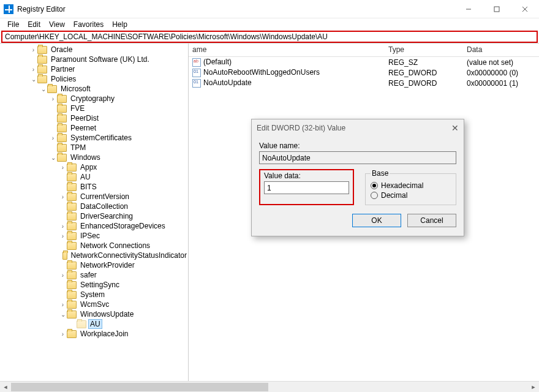 The height and width of the screenshot is (392, 539). Describe the element at coordinates (105, 197) in the screenshot. I see `tree-item-label: CurrentVersion` at that location.